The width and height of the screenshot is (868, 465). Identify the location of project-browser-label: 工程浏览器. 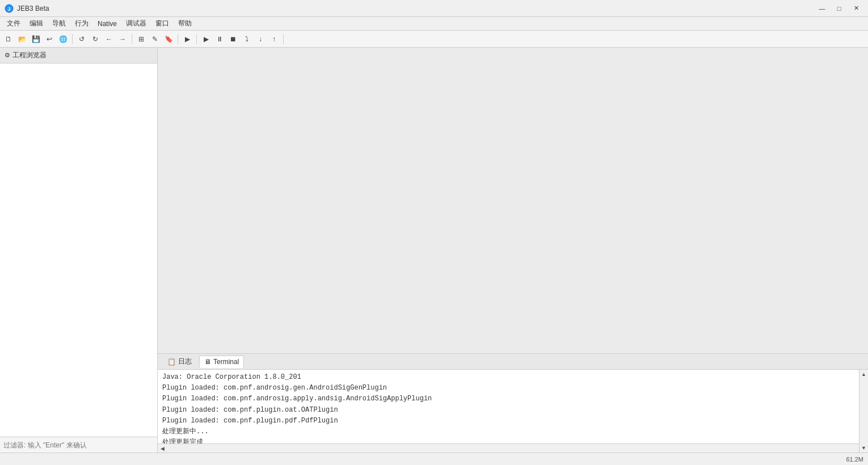
(30, 56).